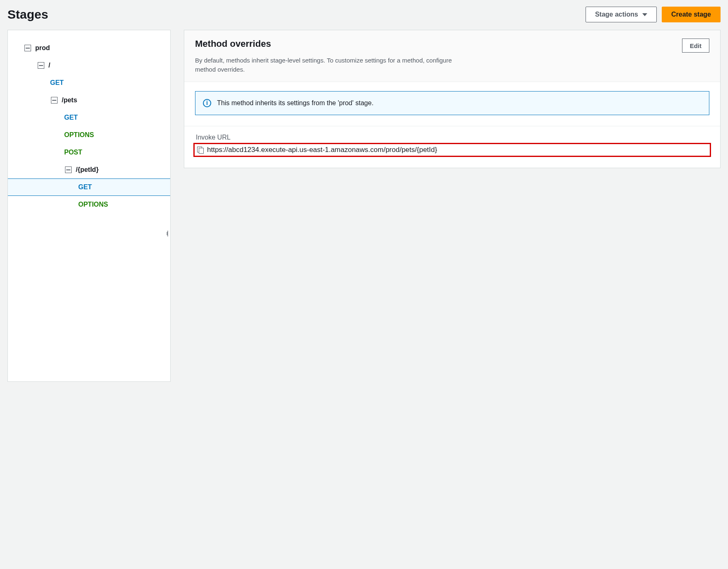 Image resolution: width=728 pixels, height=569 pixels. What do you see at coordinates (617, 14) in the screenshot?
I see `stage-actions-label: Stage actions` at bounding box center [617, 14].